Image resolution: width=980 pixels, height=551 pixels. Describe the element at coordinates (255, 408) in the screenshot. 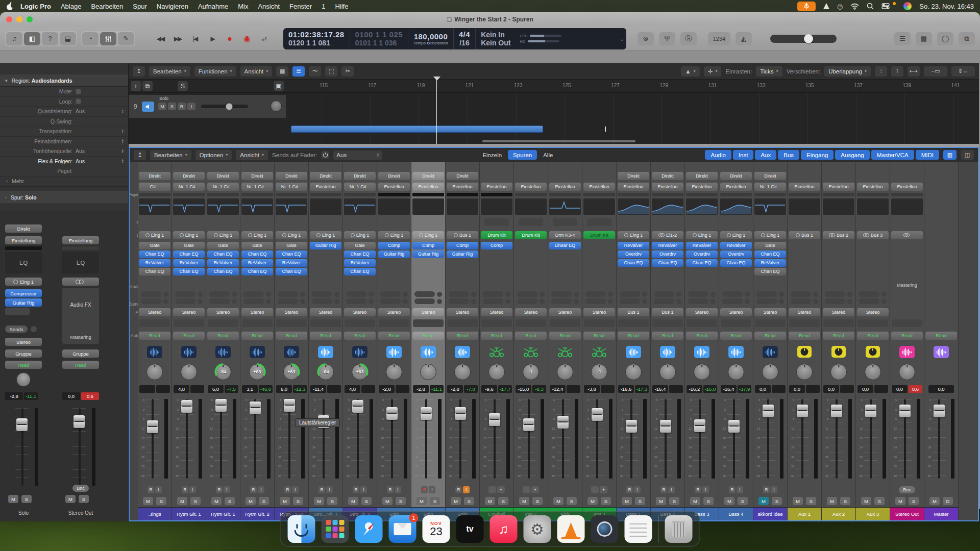

I see `fader-cap` at that location.